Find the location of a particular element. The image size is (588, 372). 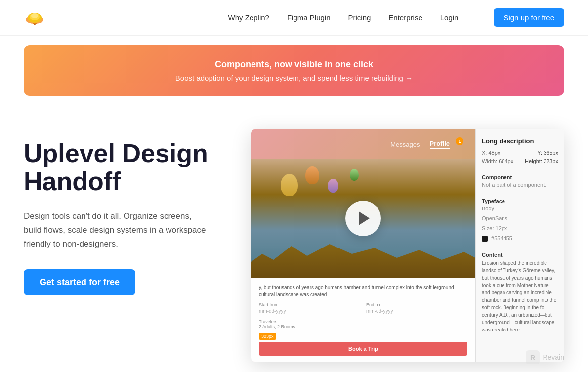

nav-figma-plugin: Figma Plugin is located at coordinates (309, 18).